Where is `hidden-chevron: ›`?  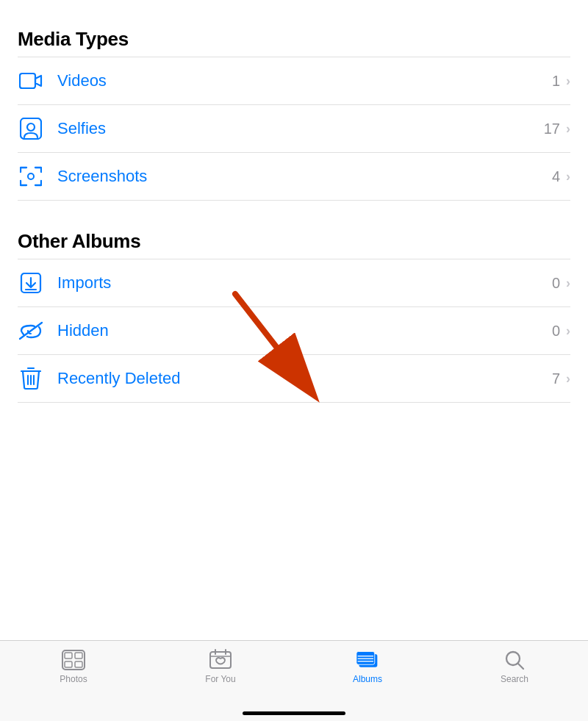
hidden-chevron: › is located at coordinates (568, 331).